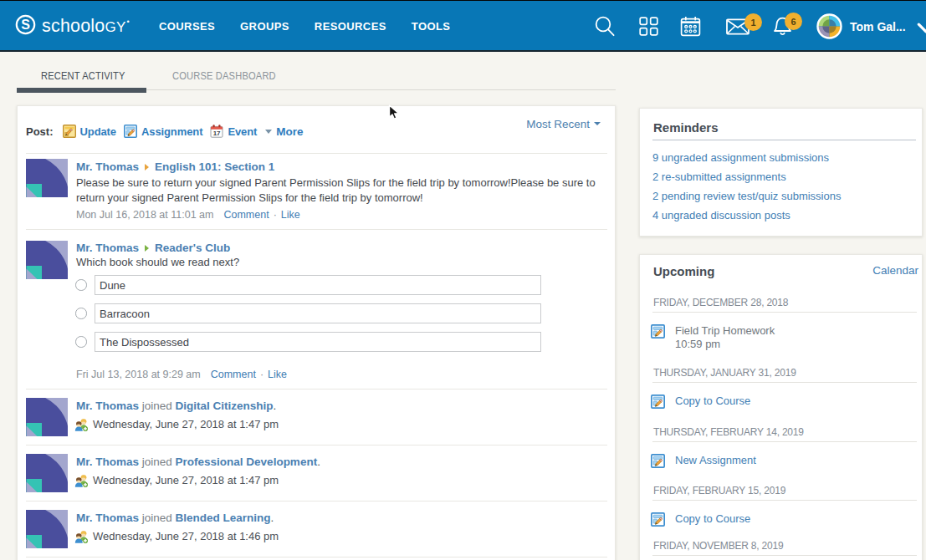 The height and width of the screenshot is (560, 926). What do you see at coordinates (878, 27) in the screenshot?
I see `user-name: Tom Gal...` at bounding box center [878, 27].